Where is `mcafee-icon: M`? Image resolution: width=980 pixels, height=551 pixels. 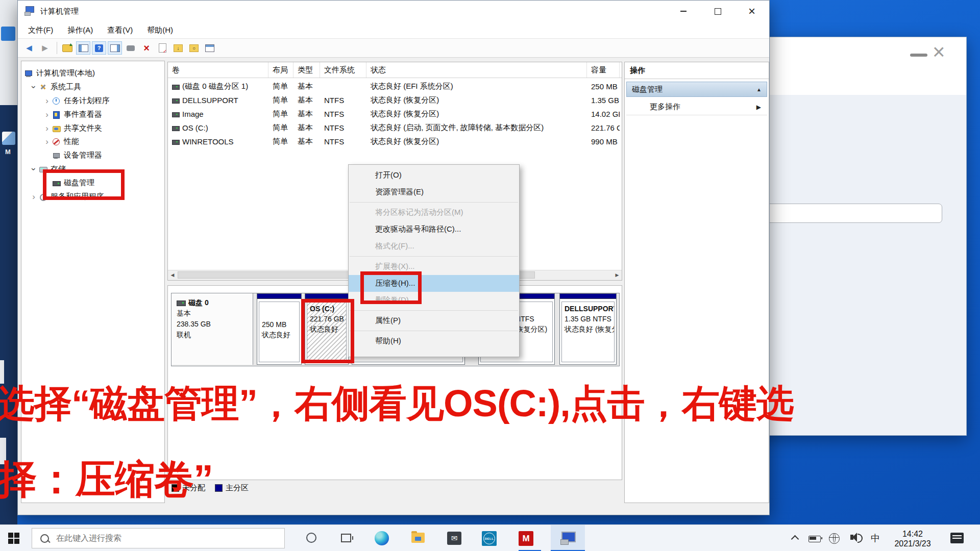
mcafee-icon: M is located at coordinates (526, 539).